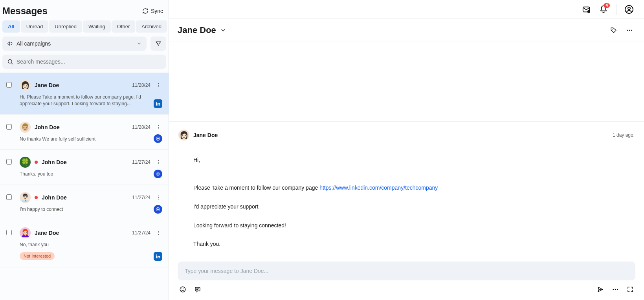 Image resolution: width=644 pixels, height=300 pixels. What do you see at coordinates (586, 9) in the screenshot?
I see `mail-plus-icon` at bounding box center [586, 9].